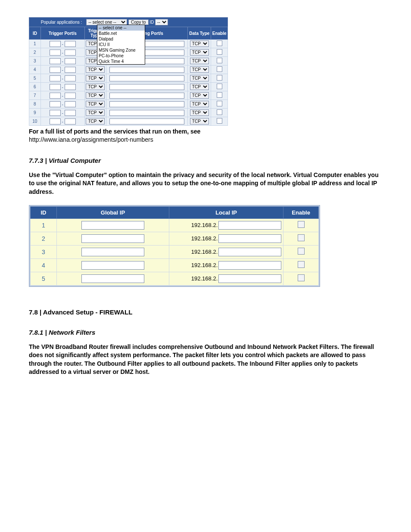 The width and height of the screenshot is (411, 532). Describe the element at coordinates (128, 113) in the screenshot. I see `table-row: 9 - TCPTCP` at that location.